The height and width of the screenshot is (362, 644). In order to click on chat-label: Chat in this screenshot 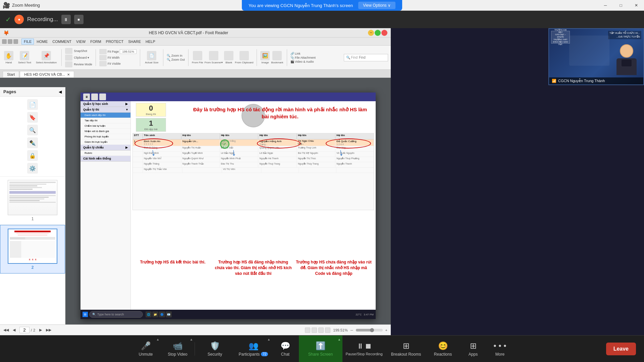, I will do `click(285, 354)`.